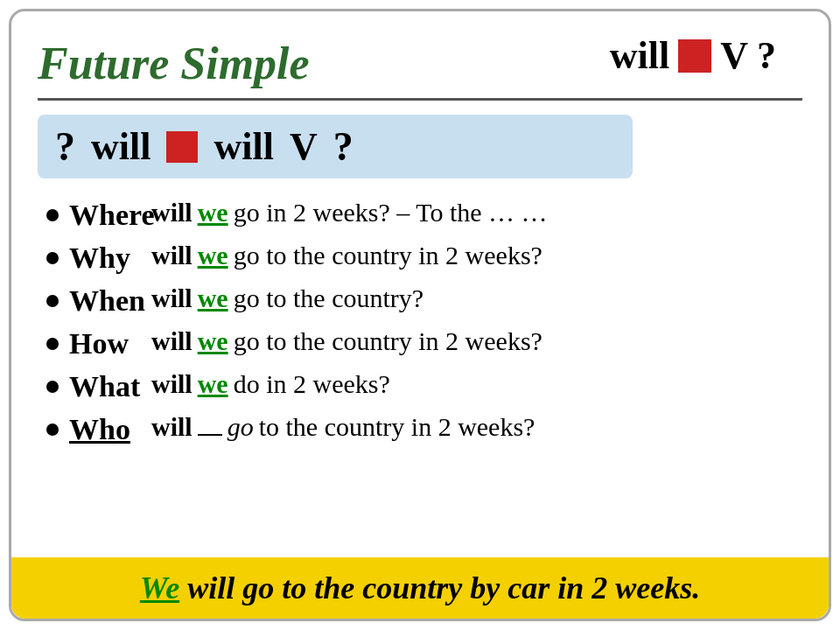  What do you see at coordinates (243, 147) in the screenshot?
I see `qbar-will2: will` at bounding box center [243, 147].